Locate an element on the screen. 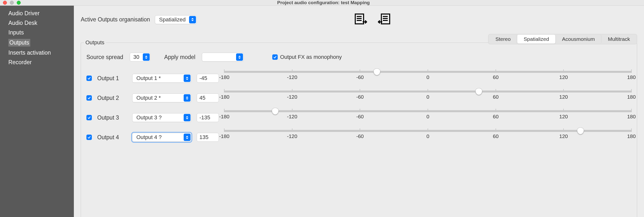  output-angle-input: 135 is located at coordinates (208, 137).